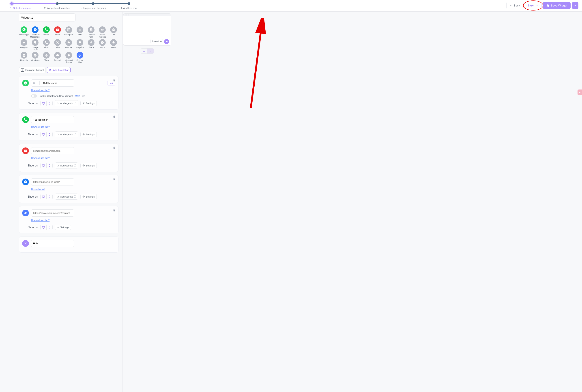 The image size is (582, 392). What do you see at coordinates (83, 96) in the screenshot?
I see `info-icon: ⓘ` at bounding box center [83, 96].